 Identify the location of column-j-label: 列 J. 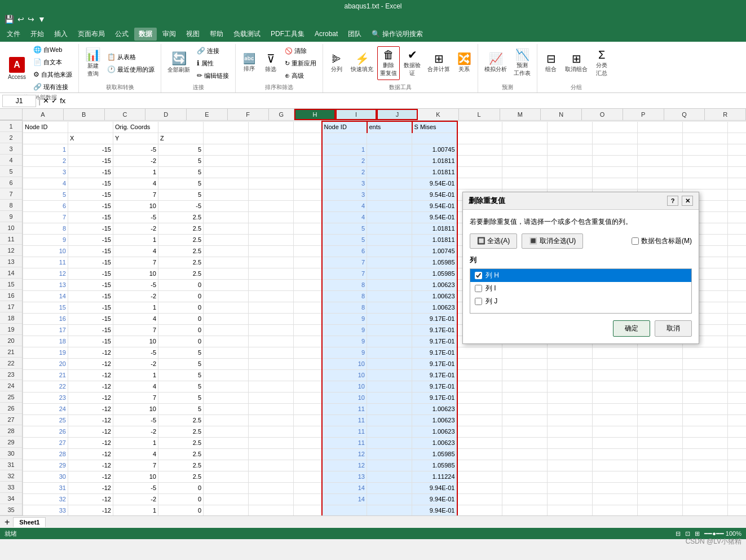
(492, 301).